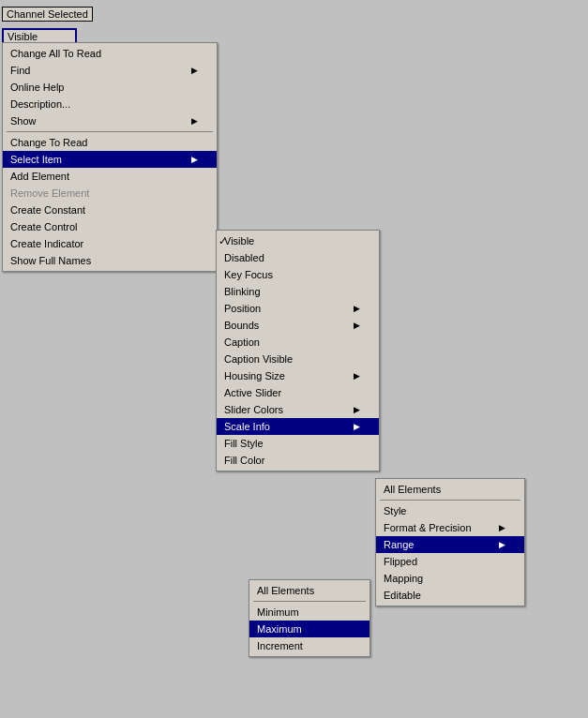 The image size is (588, 718). Describe the element at coordinates (242, 342) in the screenshot. I see `menu-item-label: Caption` at that location.